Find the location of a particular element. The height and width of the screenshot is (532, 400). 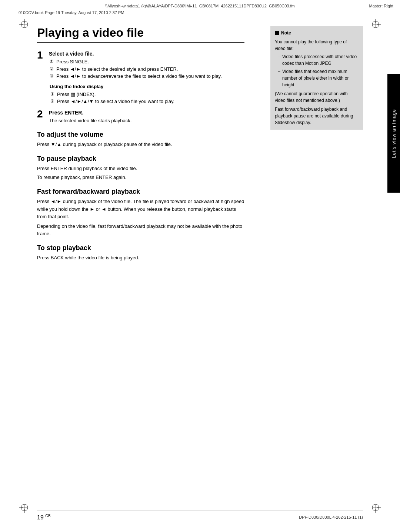

note-header: Note is located at coordinates (317, 33).